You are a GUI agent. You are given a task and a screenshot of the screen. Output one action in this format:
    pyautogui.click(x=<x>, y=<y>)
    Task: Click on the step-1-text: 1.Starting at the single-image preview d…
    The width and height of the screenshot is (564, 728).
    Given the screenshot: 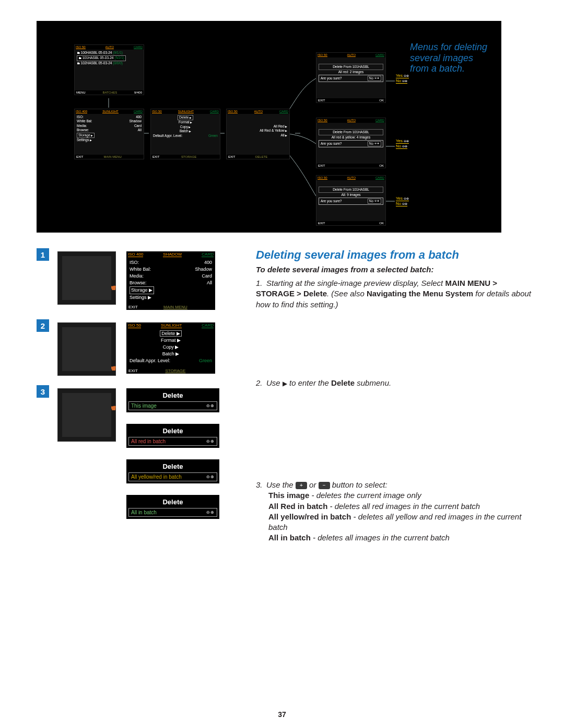 What is the action you would take?
    pyautogui.click(x=394, y=294)
    